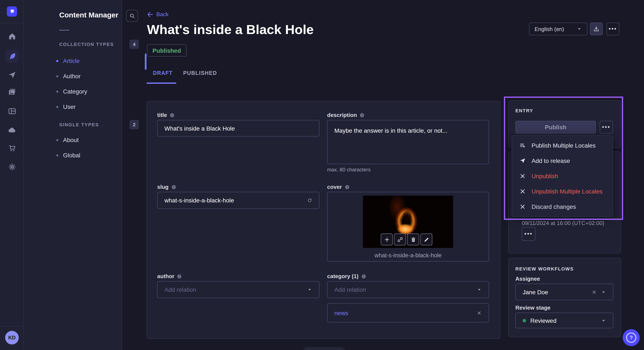 This screenshot has width=644, height=350. What do you see at coordinates (12, 130) in the screenshot?
I see `cloud-icon` at bounding box center [12, 130].